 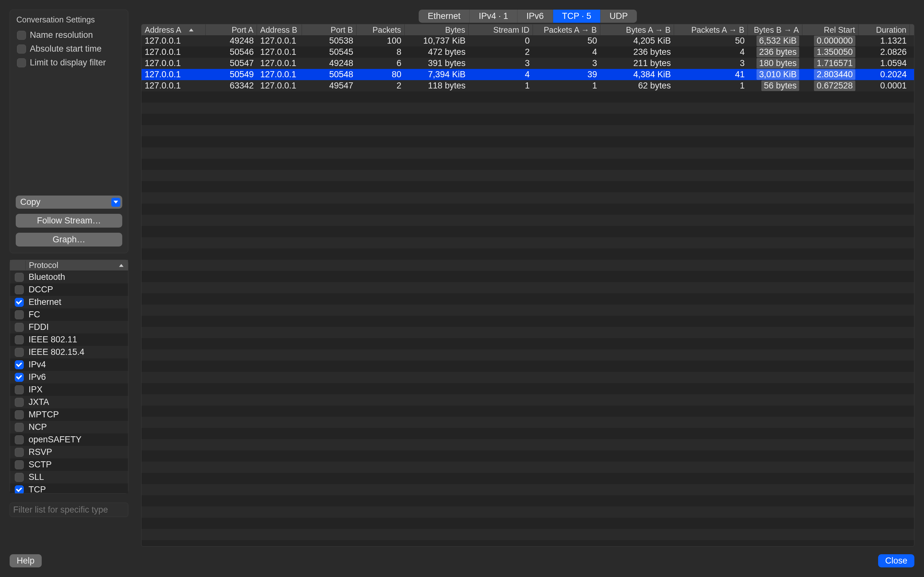 What do you see at coordinates (69, 365) in the screenshot?
I see `protocol-row: IPv4` at bounding box center [69, 365].